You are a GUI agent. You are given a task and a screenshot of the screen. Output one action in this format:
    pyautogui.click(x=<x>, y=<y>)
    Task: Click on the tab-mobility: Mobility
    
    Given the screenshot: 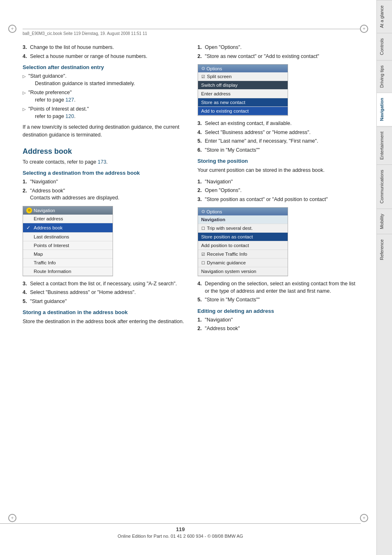 What is the action you would take?
    pyautogui.click(x=385, y=221)
    